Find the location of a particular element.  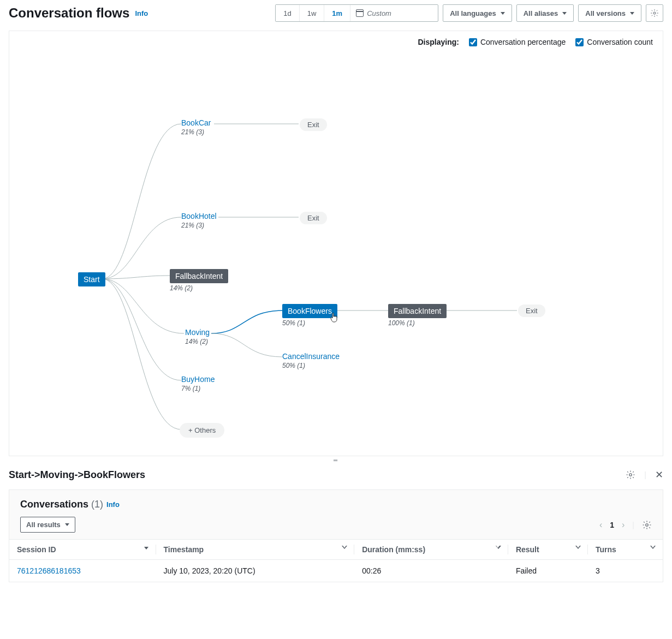

cell-duration: 00:26 is located at coordinates (431, 571).